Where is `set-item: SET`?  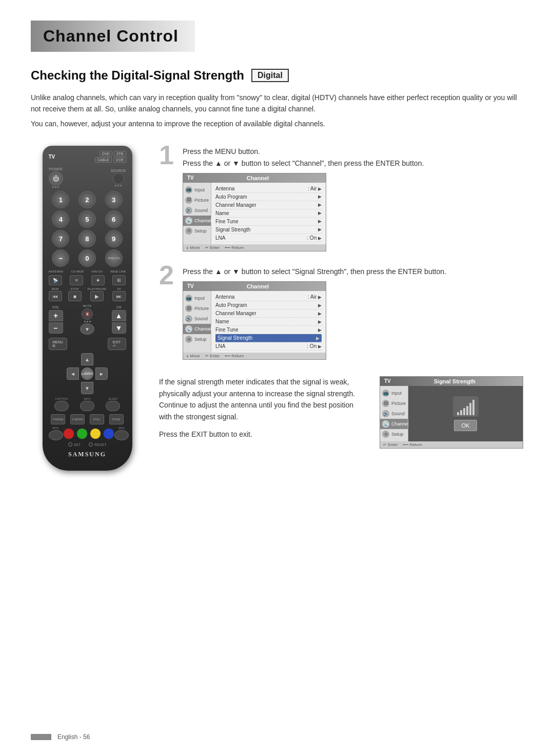 set-item: SET is located at coordinates (75, 444).